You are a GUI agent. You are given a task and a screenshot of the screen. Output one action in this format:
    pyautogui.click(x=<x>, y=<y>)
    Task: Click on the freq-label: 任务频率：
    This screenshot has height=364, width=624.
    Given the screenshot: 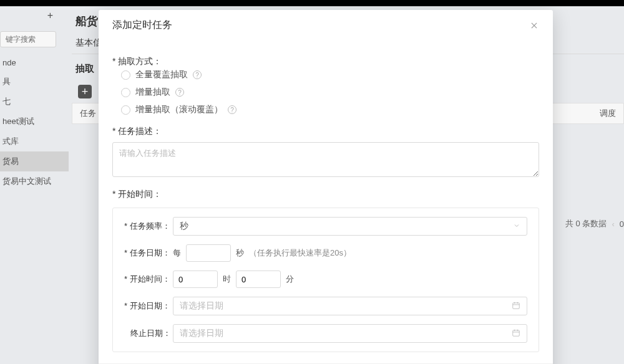 What is the action you would take?
    pyautogui.click(x=149, y=226)
    